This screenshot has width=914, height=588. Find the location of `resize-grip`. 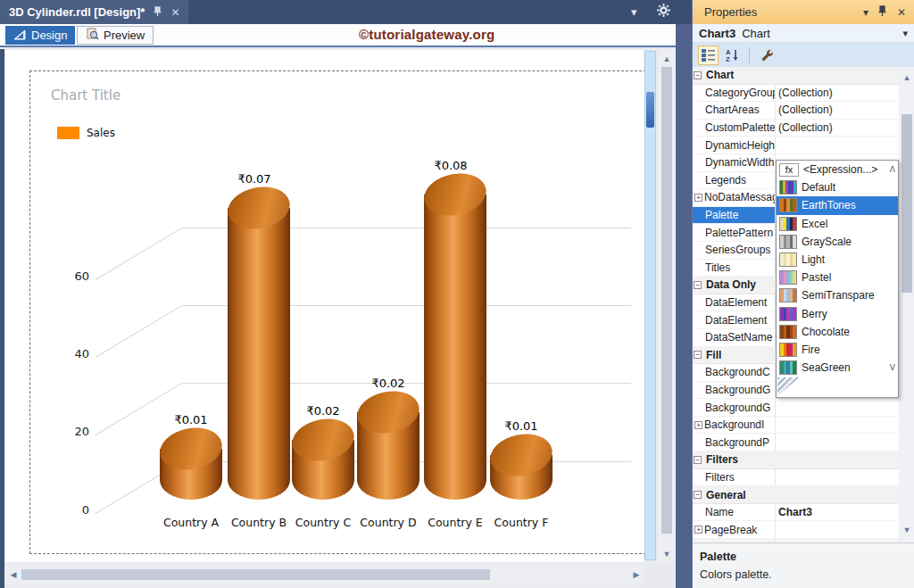

resize-grip is located at coordinates (788, 387).